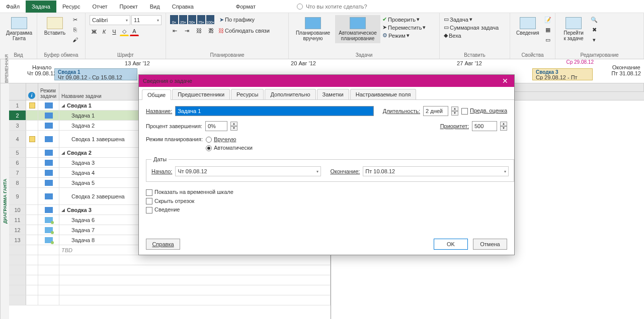 The width and height of the screenshot is (644, 319). I want to click on tab-advanced: Дополнительно, so click(290, 94).